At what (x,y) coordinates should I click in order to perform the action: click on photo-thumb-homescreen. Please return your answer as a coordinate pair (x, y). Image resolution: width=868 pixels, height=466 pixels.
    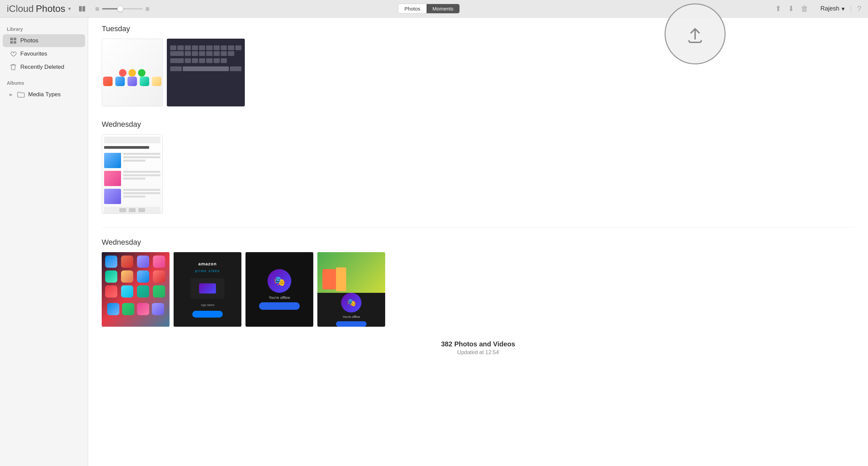
    Looking at the image, I should click on (136, 289).